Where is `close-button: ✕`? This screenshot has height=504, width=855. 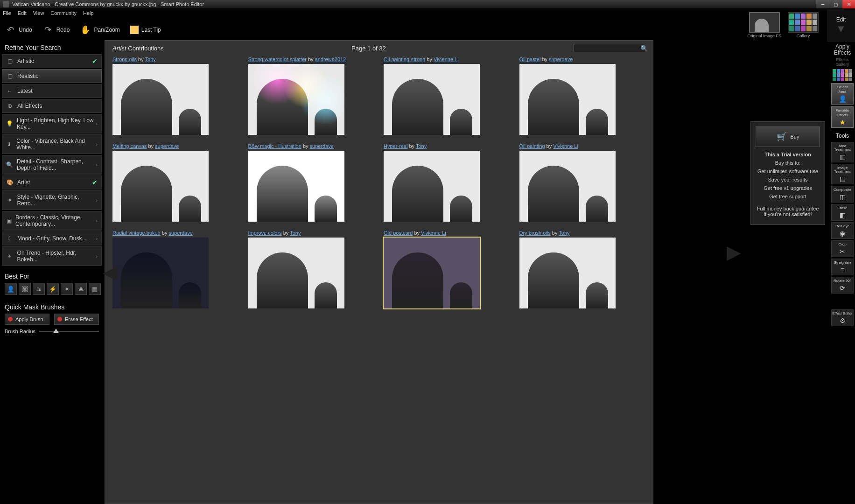
close-button: ✕ is located at coordinates (848, 4).